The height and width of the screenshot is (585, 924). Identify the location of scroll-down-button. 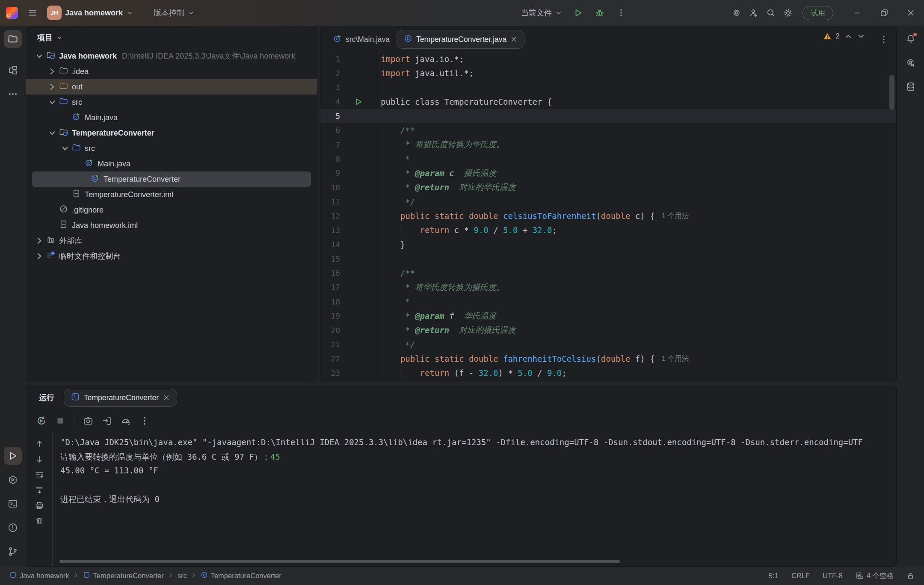
(39, 459).